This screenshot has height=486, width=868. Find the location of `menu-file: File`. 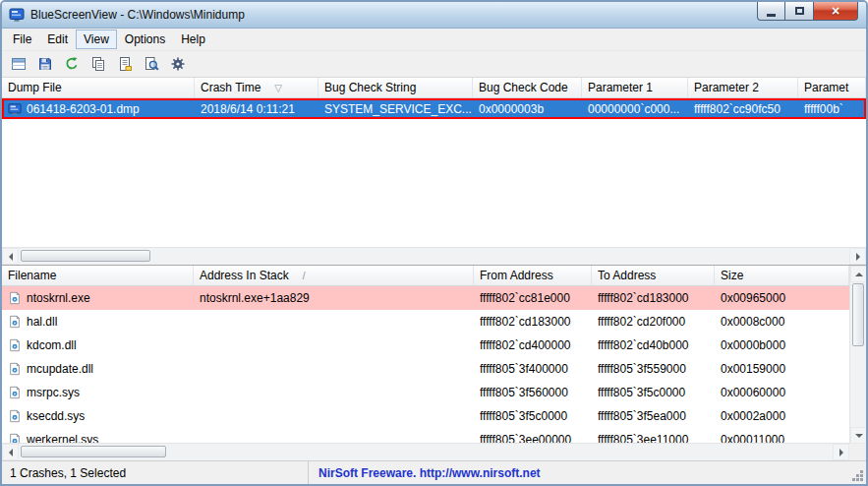

menu-file: File is located at coordinates (22, 39).